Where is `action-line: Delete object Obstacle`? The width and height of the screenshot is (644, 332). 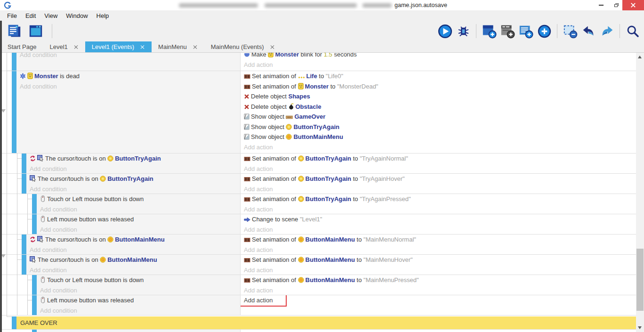 action-line: Delete object Obstacle is located at coordinates (440, 107).